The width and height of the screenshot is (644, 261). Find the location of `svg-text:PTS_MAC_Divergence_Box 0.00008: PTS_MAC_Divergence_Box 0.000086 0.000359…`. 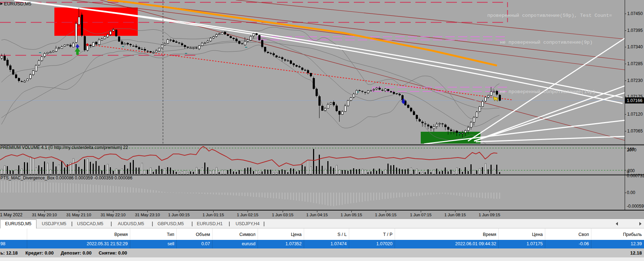

svg-text:PTS_MAC_Divergence_Box 0.00008: PTS_MAC_Divergence_Box 0.000086 0.000359… is located at coordinates (67, 178).